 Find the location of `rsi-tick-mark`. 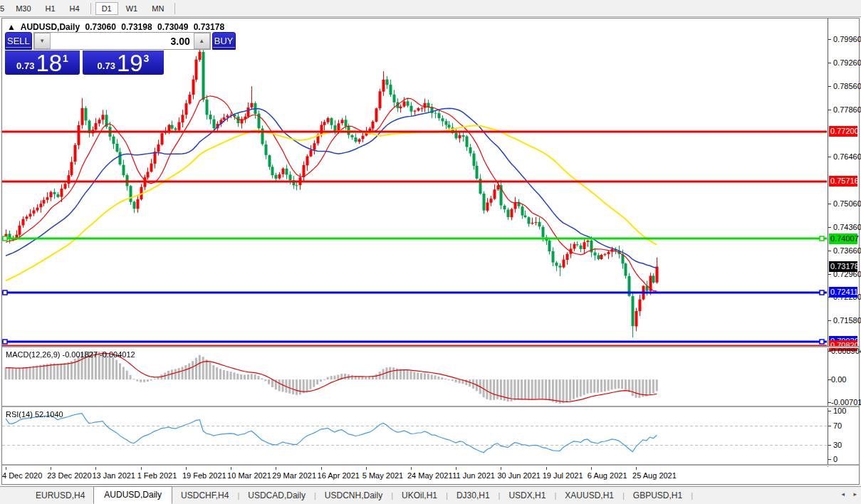

rsi-tick-mark is located at coordinates (830, 446).